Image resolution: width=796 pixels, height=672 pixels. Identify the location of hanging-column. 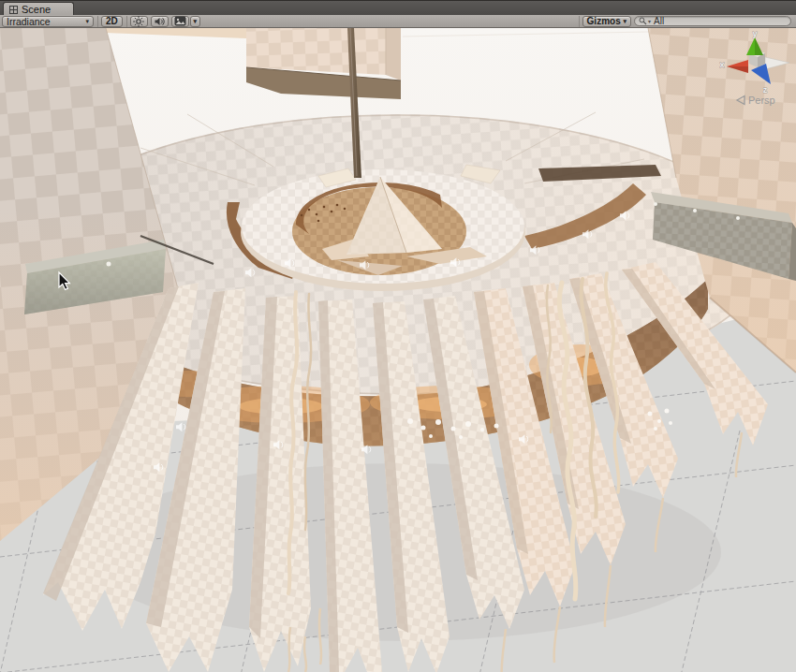
(324, 64).